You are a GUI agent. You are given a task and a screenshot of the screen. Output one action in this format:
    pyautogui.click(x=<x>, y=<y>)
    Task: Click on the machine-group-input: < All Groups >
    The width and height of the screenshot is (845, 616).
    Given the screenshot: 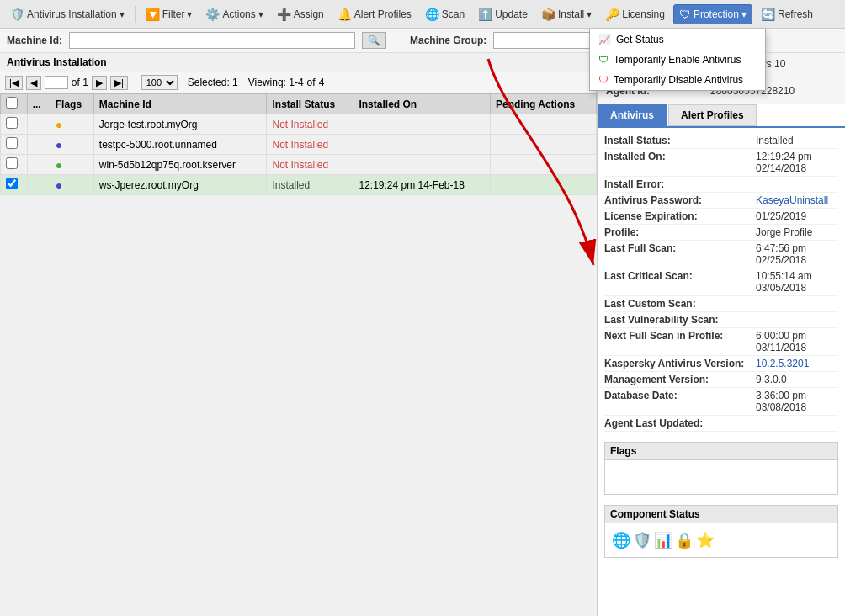 What is the action you would take?
    pyautogui.click(x=548, y=40)
    